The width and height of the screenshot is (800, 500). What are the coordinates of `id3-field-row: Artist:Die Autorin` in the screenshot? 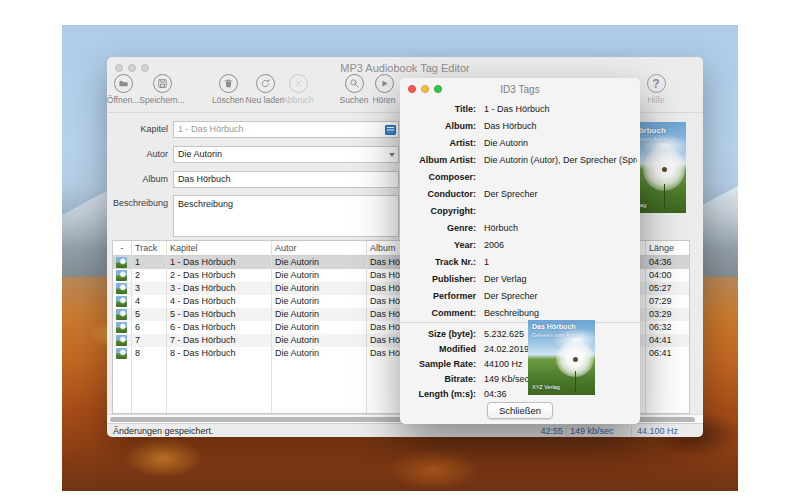 It's located at (520, 144).